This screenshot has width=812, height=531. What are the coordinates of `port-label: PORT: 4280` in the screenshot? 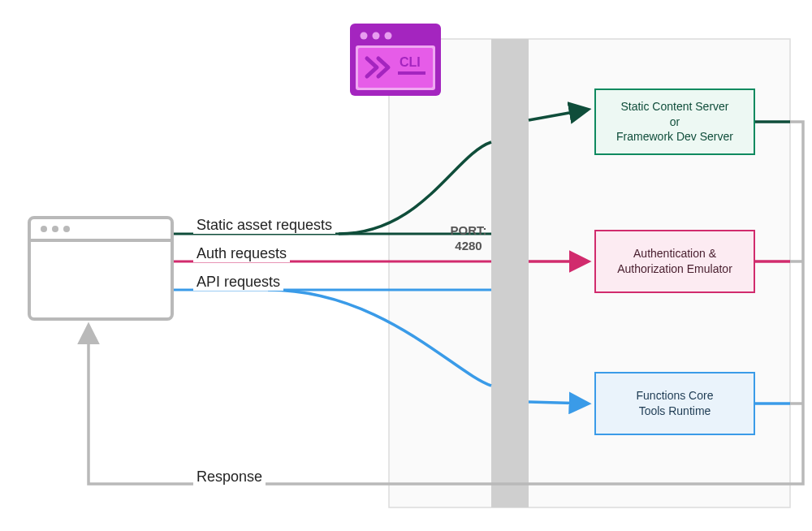 It's located at (469, 239).